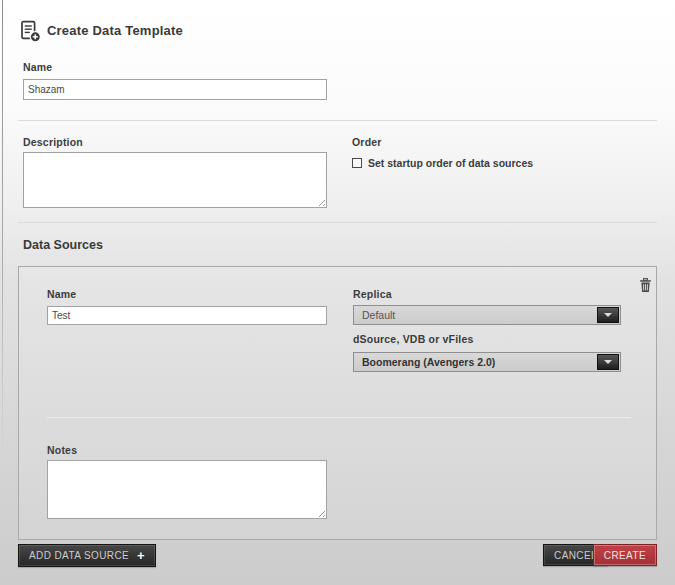 The width and height of the screenshot is (675, 585). I want to click on description-label: Description, so click(53, 142).